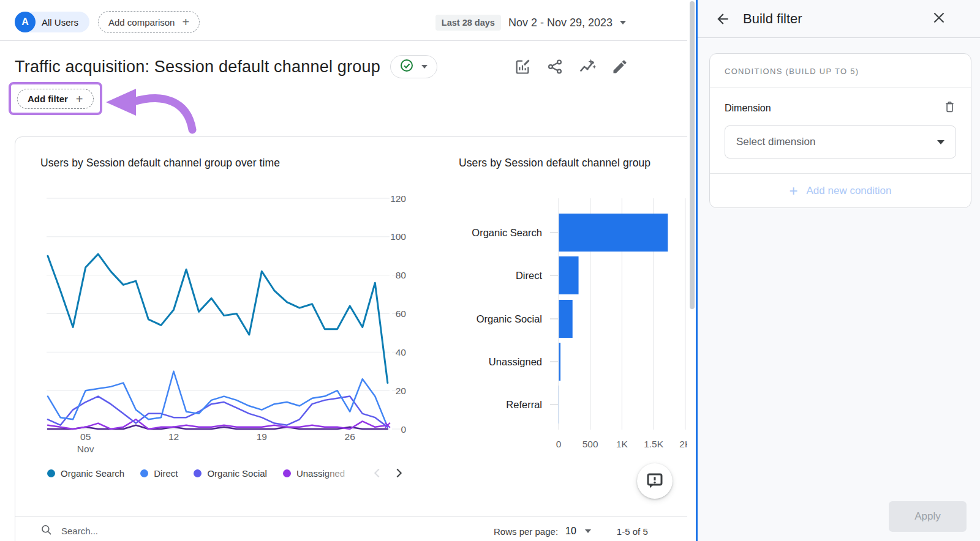 The image size is (980, 541). I want to click on svg-text: 19, so click(262, 437).